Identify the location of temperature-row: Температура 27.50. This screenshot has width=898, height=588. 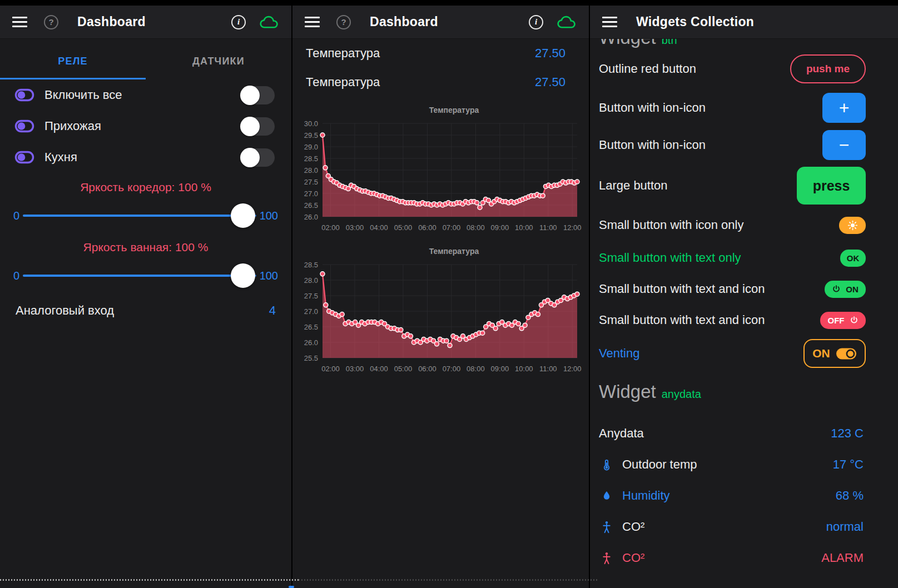
(440, 53).